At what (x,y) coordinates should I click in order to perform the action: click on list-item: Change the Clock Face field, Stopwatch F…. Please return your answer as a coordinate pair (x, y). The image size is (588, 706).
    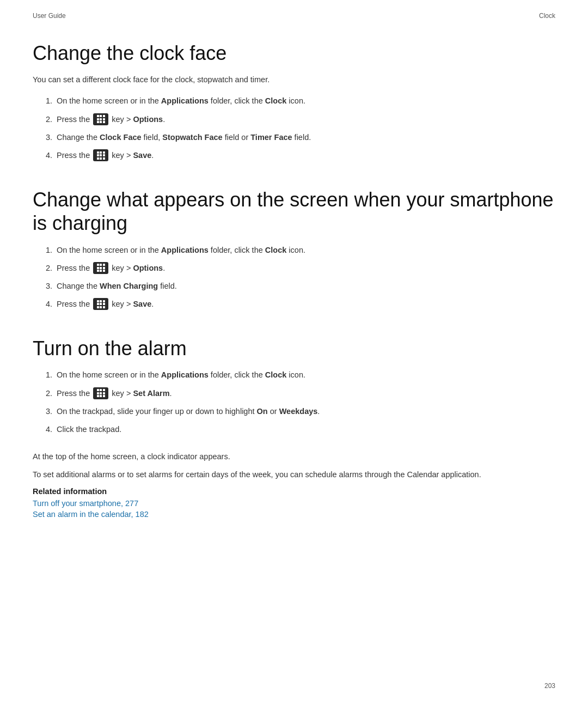
    Looking at the image, I should click on (305, 137).